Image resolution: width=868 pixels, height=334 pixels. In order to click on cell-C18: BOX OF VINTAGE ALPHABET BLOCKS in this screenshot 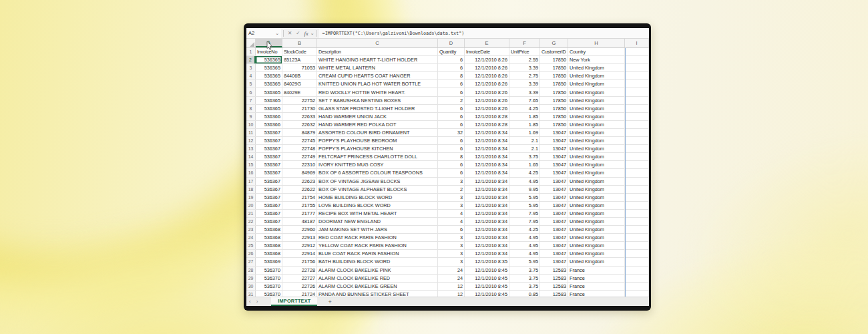, I will do `click(378, 190)`.